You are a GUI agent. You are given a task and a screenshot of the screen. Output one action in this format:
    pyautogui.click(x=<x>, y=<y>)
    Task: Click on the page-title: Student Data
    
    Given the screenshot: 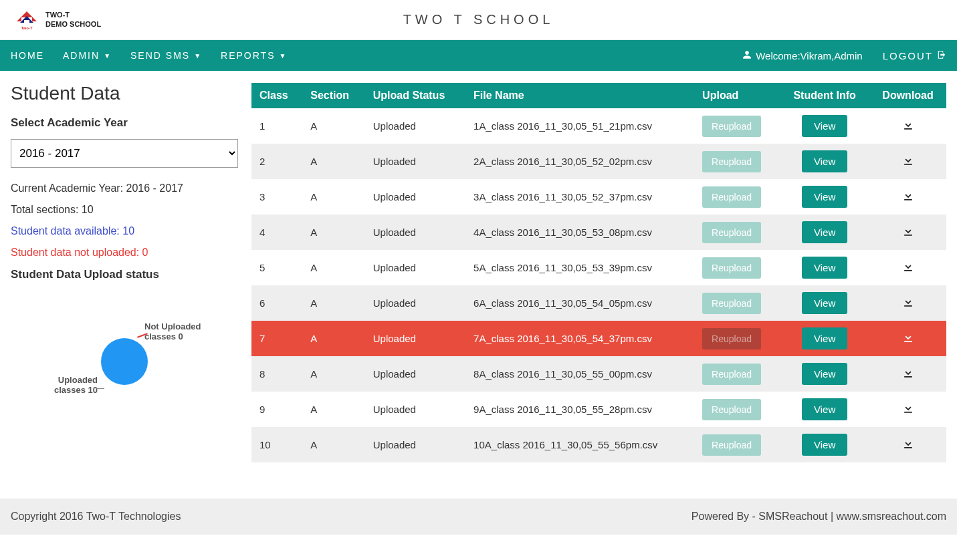 What is the action you would take?
    pyautogui.click(x=124, y=94)
    